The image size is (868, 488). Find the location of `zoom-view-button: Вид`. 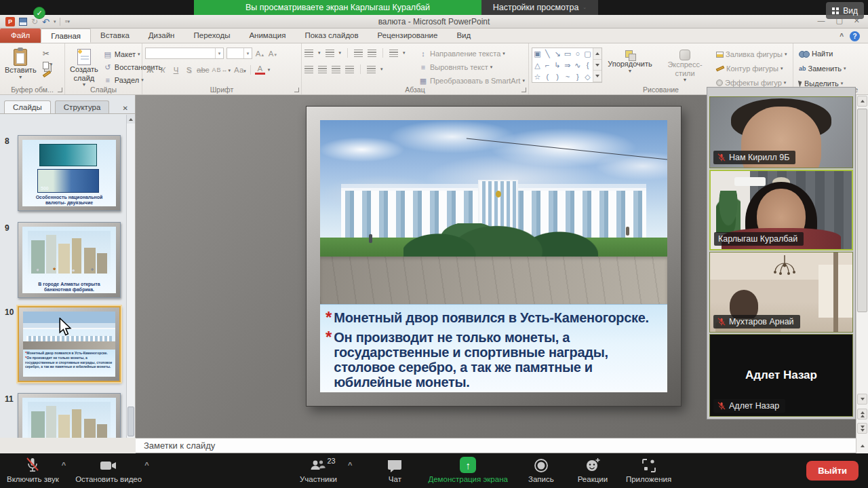

zoom-view-button: Вид is located at coordinates (845, 11).